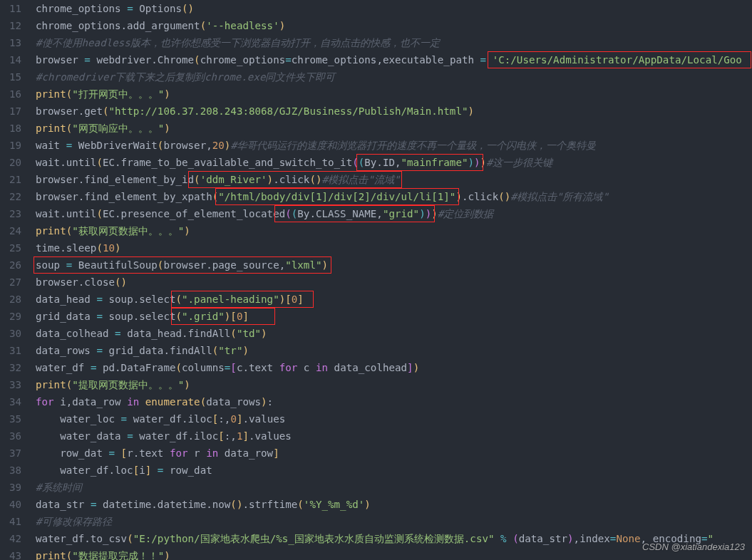  Describe the element at coordinates (194, 214) in the screenshot. I see `code-token: EC.presence_of_element_located` at that location.